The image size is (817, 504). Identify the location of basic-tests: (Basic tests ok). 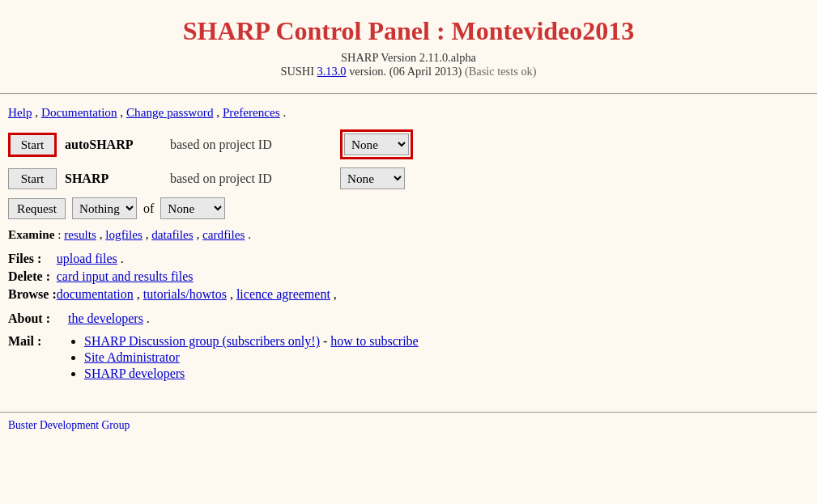
(500, 71).